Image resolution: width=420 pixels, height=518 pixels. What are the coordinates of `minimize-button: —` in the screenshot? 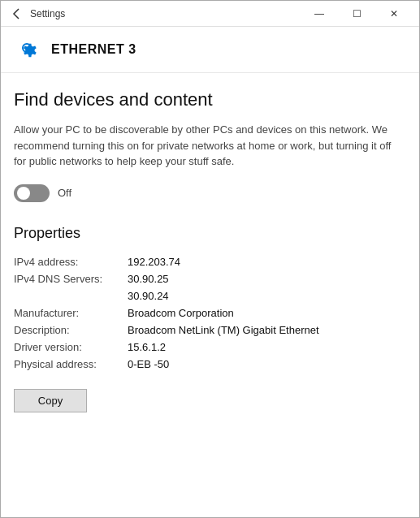 It's located at (319, 14).